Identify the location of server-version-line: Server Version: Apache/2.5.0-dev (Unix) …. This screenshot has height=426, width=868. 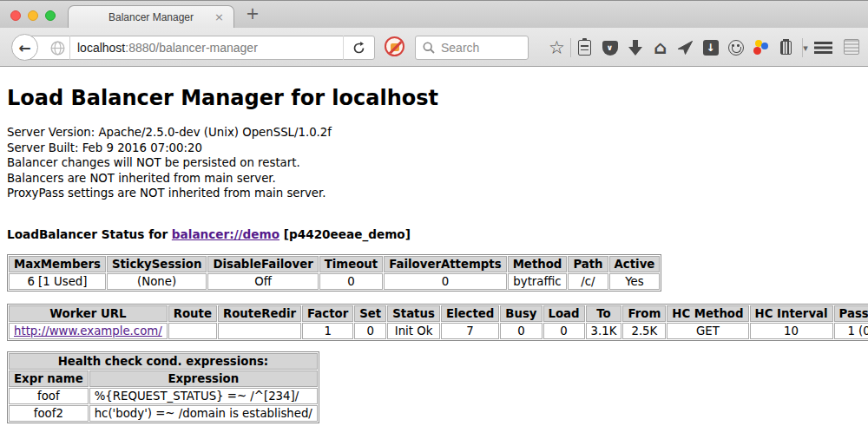
(434, 133).